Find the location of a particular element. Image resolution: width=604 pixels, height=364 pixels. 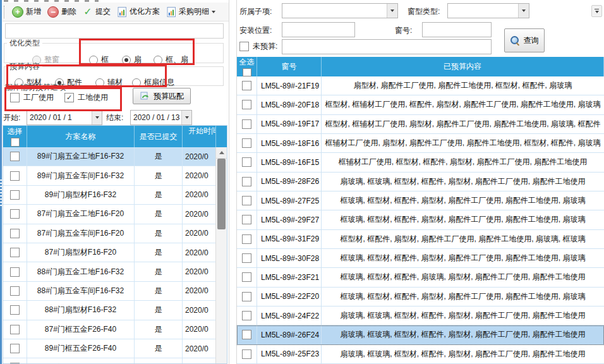

start-date-picker: 2020 / 01 / 1 is located at coordinates (64, 118).